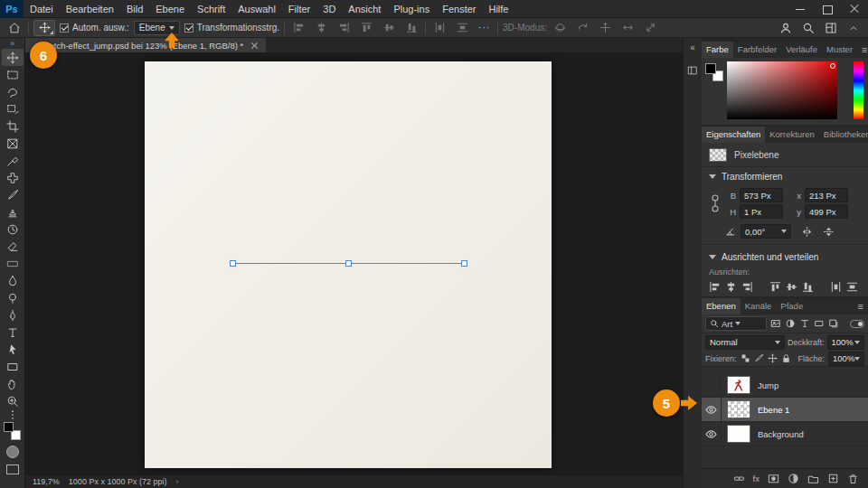 Image resolution: width=868 pixels, height=488 pixels. I want to click on menu-hilfe: Hilfe, so click(498, 9).